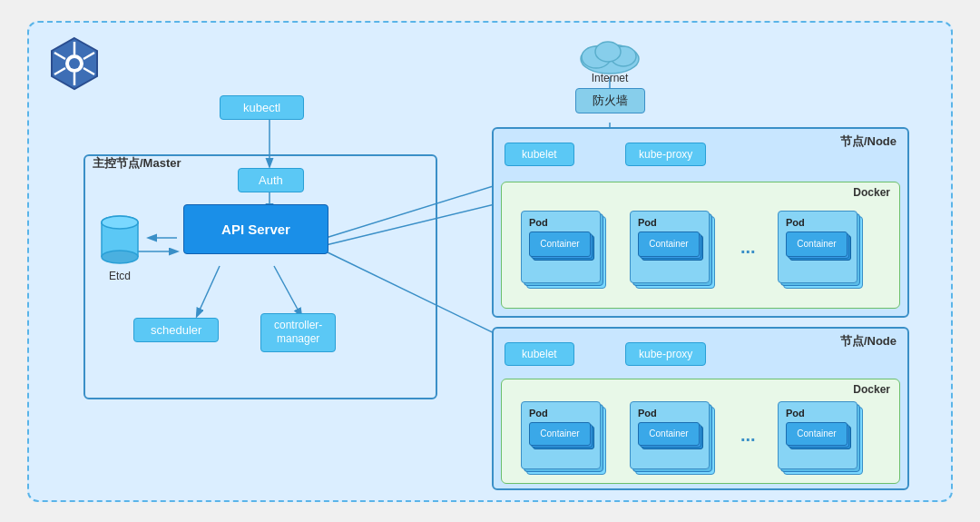 This screenshot has width=980, height=522. What do you see at coordinates (74, 64) in the screenshot?
I see `k8s-logo` at bounding box center [74, 64].